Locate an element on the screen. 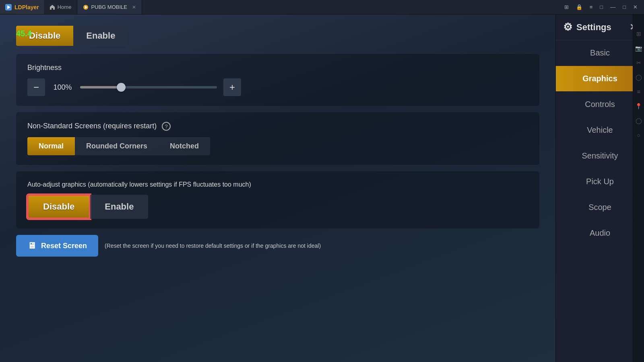 The image size is (644, 362). logo-area: LDPlayer is located at coordinates (22, 7).